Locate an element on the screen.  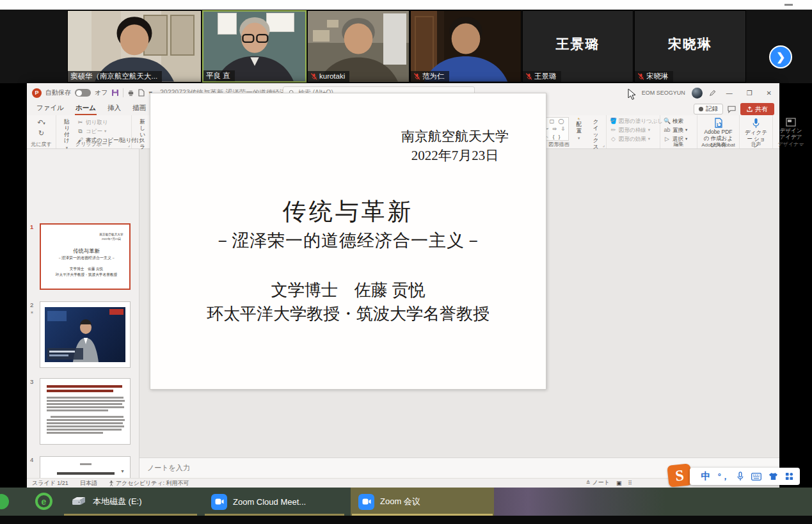
participant-tile: 范为仁 is located at coordinates (466, 46).